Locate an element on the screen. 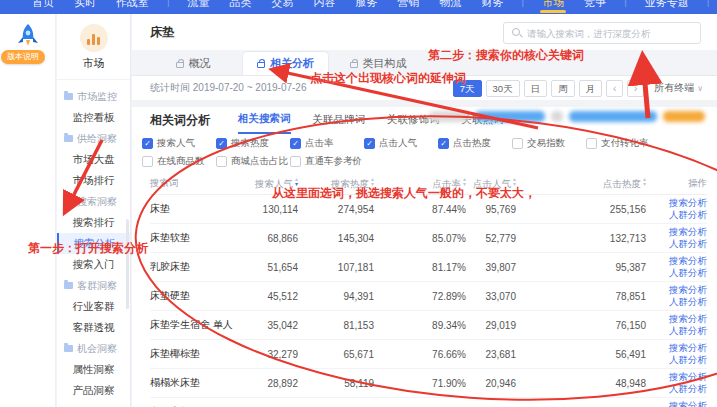 Image resolution: width=717 pixels, height=407 pixels. sidebar-item-industry-customers: 行业客群 is located at coordinates (94, 306).